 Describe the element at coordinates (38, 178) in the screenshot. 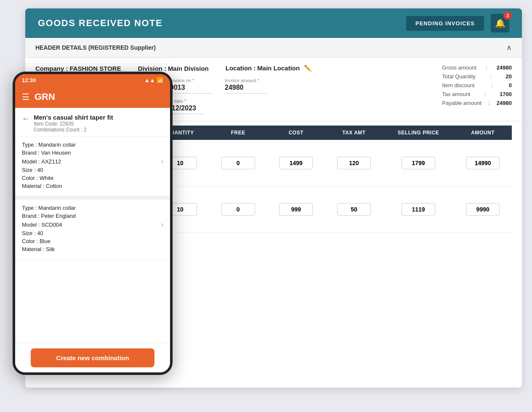

I see `color-field-1: Color : White` at that location.